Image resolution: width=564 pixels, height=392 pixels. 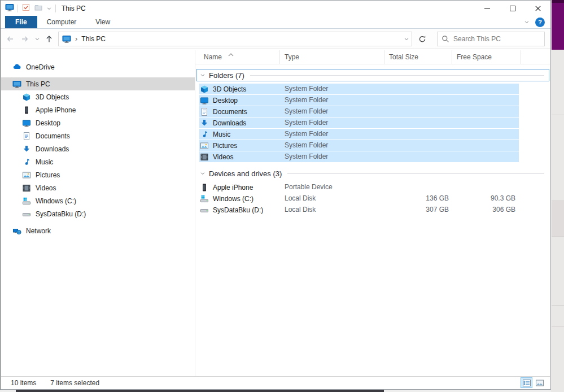 I want to click on sidebar-item-music: Music, so click(x=98, y=162).